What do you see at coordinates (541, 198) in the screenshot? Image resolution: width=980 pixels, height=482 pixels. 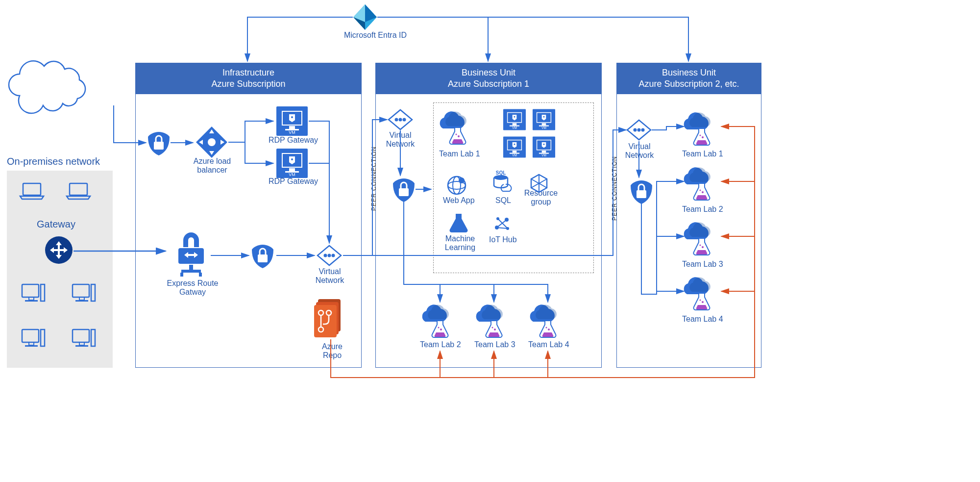 I see `rg-label: Resource group` at bounding box center [541, 198].